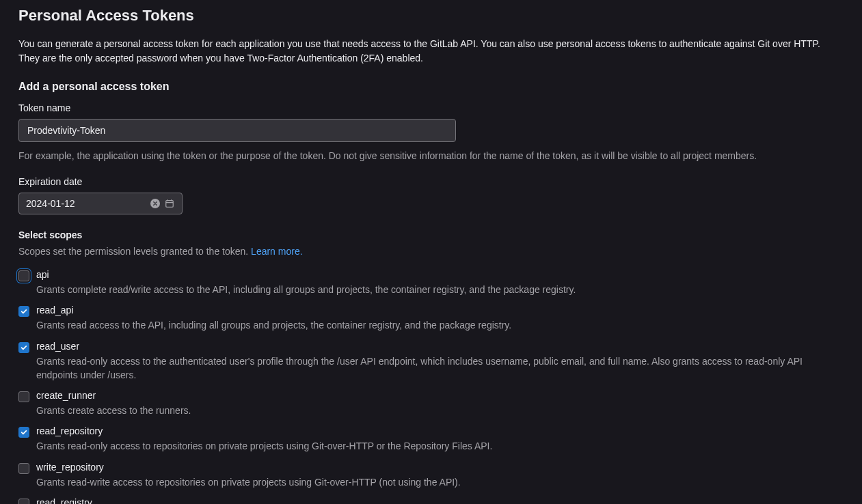 This screenshot has width=862, height=504. What do you see at coordinates (440, 482) in the screenshot?
I see `scope-desc-write_repository: Grants read-write access to repositories…` at bounding box center [440, 482].